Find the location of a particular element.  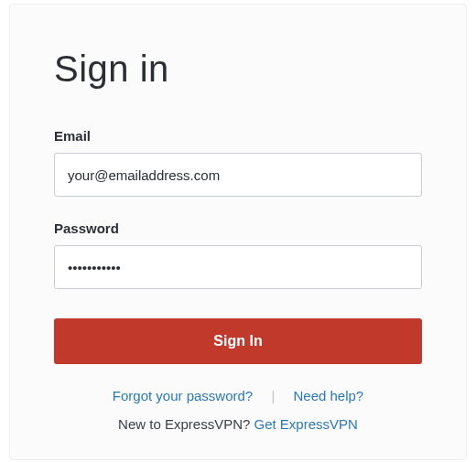

signup-prompt: New to ExpressVPN? is located at coordinates (186, 424).